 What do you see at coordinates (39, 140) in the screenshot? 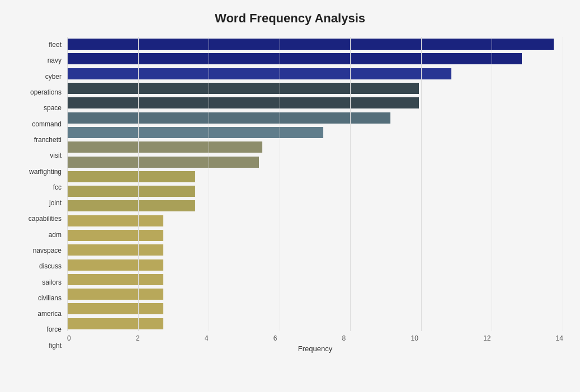
I see `y-label: franchetti` at bounding box center [39, 140].